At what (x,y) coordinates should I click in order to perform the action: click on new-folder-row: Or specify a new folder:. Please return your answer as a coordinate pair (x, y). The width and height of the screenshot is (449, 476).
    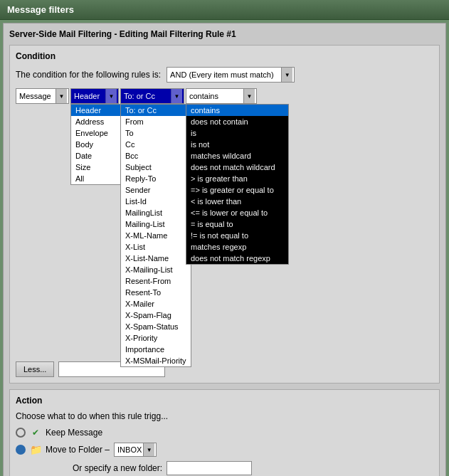
    Looking at the image, I should click on (253, 468).